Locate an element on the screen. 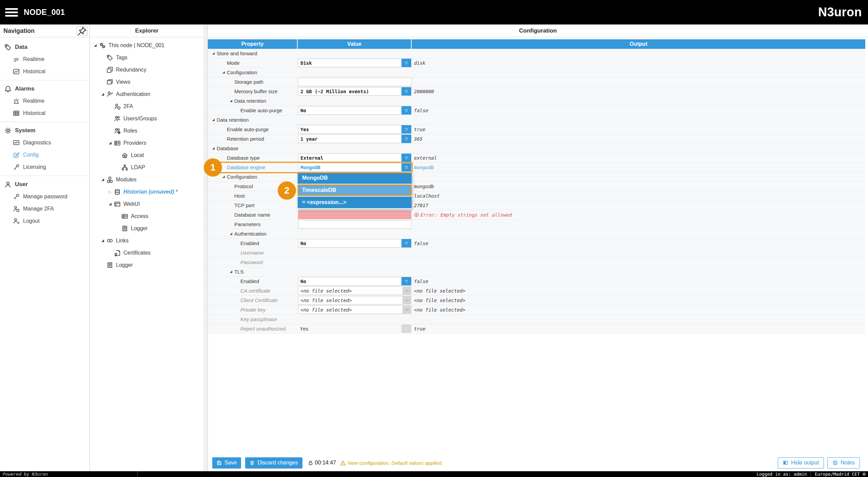  sidebar-item-data-realtime: Realtime is located at coordinates (45, 59).